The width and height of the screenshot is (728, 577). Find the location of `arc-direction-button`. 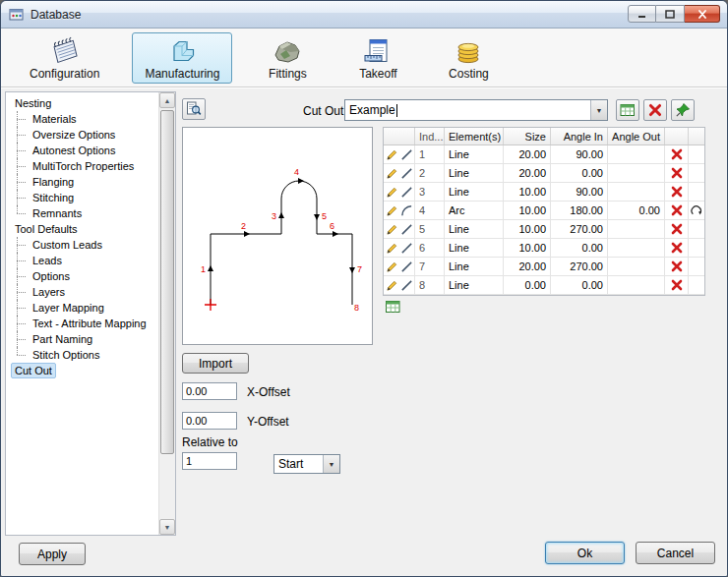

arc-direction-button is located at coordinates (697, 210).